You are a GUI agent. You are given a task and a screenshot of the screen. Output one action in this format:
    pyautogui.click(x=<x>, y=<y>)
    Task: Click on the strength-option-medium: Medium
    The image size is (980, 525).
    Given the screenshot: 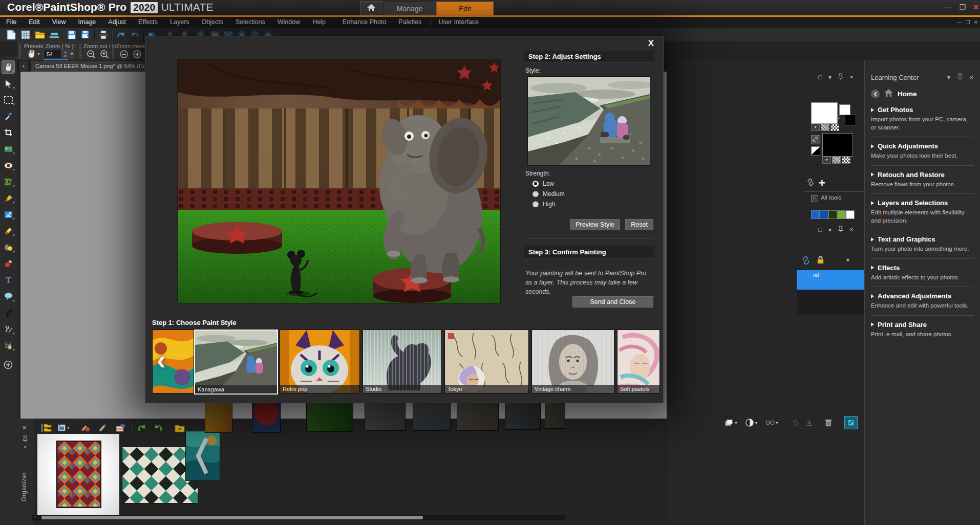 What is the action you would take?
    pyautogui.click(x=593, y=194)
    